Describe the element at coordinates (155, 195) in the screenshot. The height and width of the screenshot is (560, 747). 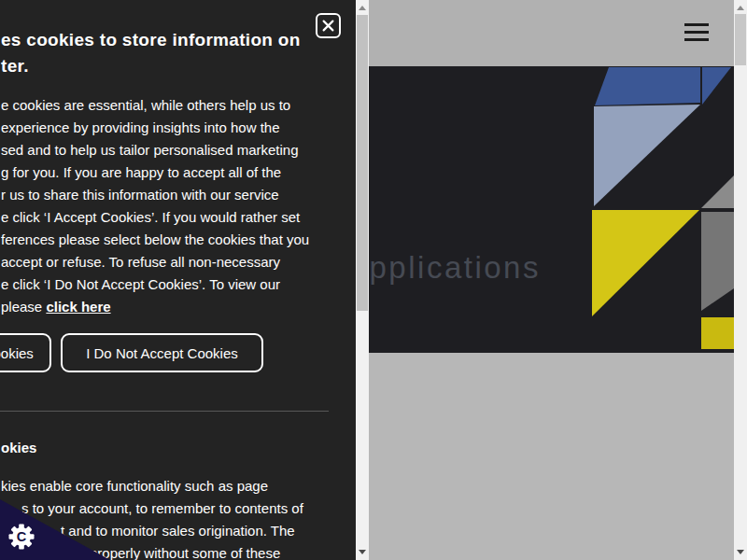
I see `cookie-text-line: r us to share this information with our …` at that location.